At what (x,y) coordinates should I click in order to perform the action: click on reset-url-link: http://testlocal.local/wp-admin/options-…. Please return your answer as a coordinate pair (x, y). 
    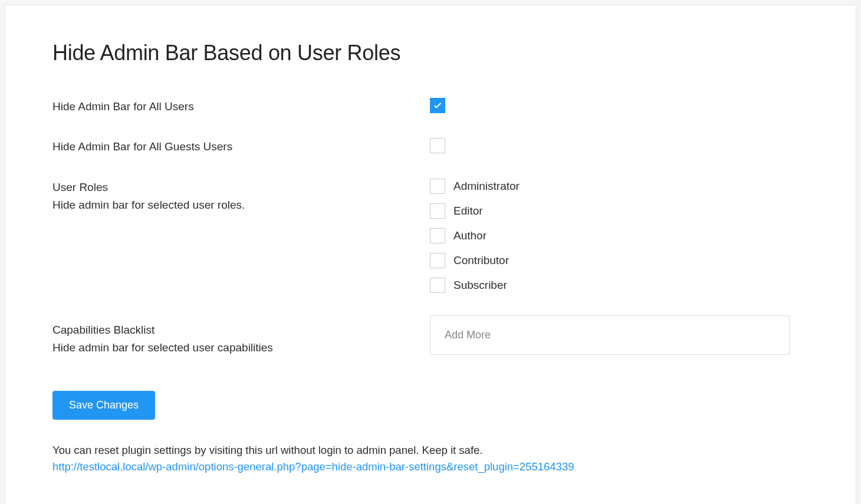
    Looking at the image, I should click on (313, 467).